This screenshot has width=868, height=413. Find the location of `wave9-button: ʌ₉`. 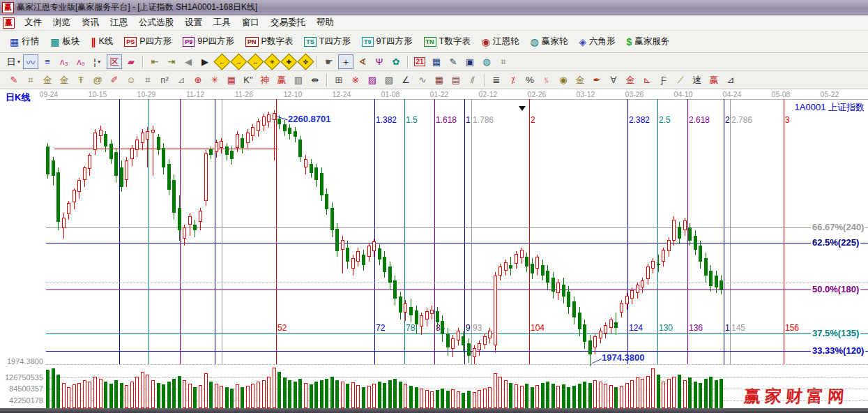

wave9-button: ʌ₉ is located at coordinates (81, 61).